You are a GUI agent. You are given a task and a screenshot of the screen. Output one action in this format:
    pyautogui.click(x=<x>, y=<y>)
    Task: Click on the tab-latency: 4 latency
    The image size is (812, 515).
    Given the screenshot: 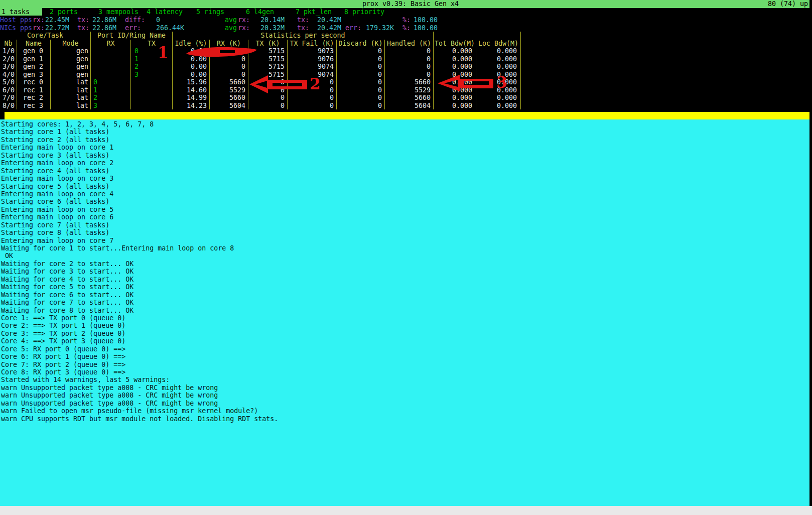 What is the action you would take?
    pyautogui.click(x=165, y=12)
    